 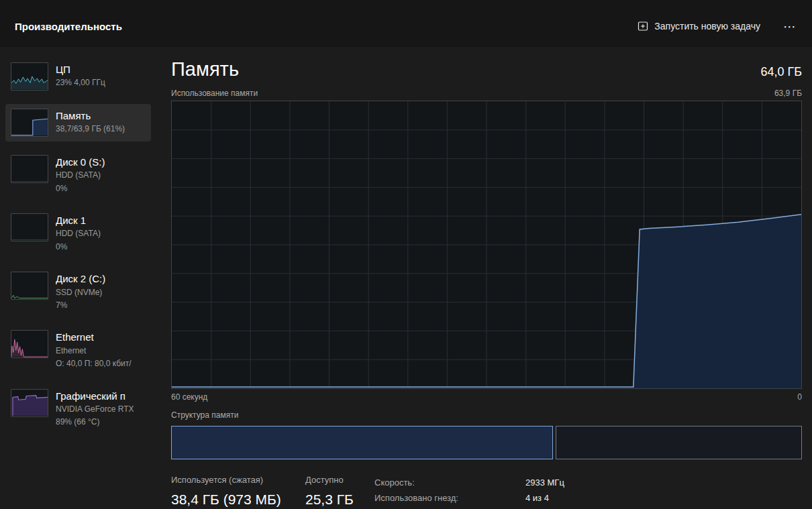 What do you see at coordinates (30, 286) in the screenshot?
I see `disk2-mini-chart` at bounding box center [30, 286].